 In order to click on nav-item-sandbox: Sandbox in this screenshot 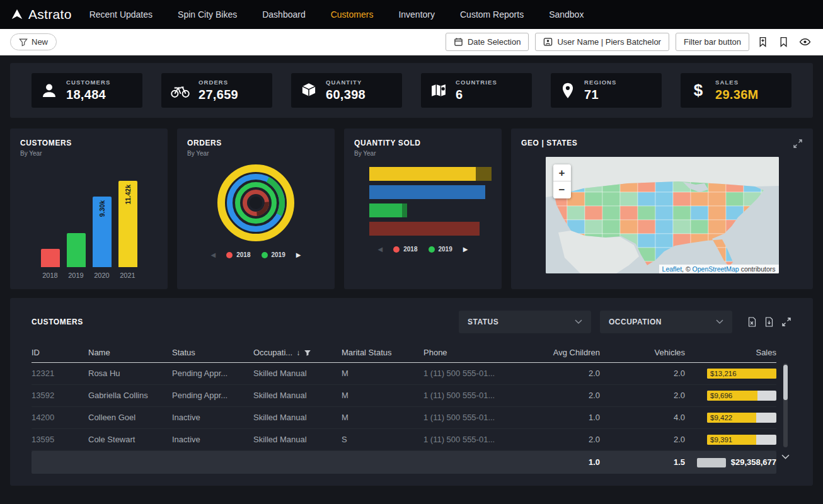, I will do `click(566, 14)`.